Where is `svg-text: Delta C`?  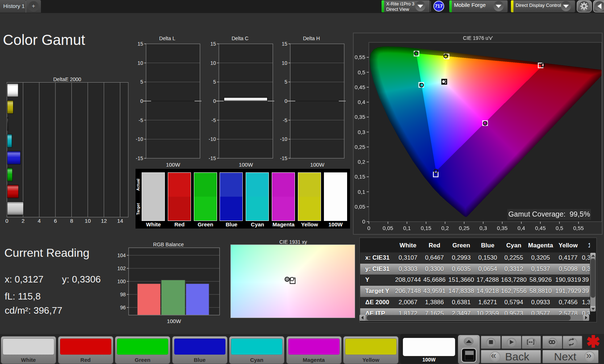
svg-text: Delta C is located at coordinates (240, 38).